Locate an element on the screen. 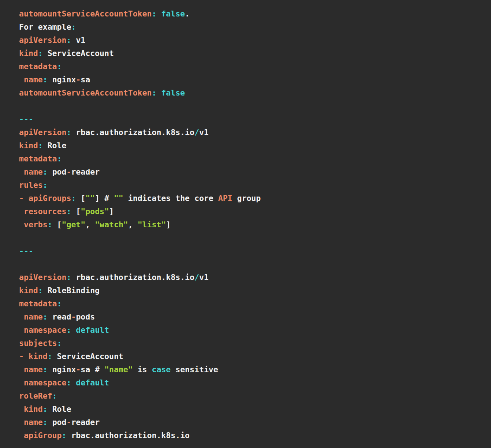  code-line: kind: RoleBinding is located at coordinates (250, 291).